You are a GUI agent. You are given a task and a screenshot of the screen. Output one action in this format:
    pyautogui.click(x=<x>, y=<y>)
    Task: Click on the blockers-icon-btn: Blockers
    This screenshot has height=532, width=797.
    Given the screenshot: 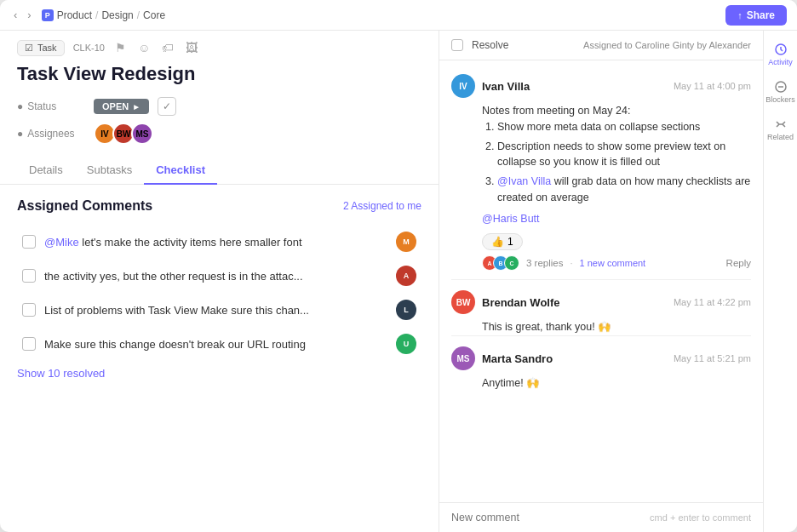 What is the action you would take?
    pyautogui.click(x=778, y=92)
    